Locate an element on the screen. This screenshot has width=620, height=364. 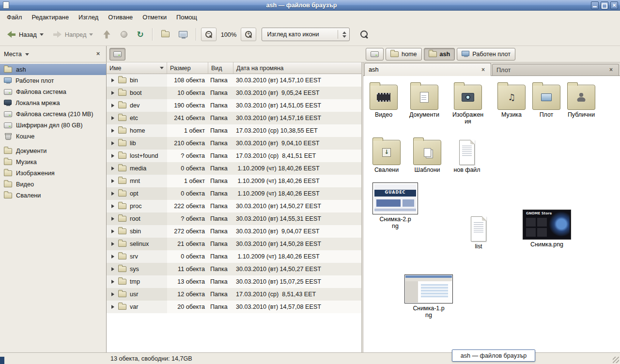
file-icon-item: Снимка.png is located at coordinates (547, 228).